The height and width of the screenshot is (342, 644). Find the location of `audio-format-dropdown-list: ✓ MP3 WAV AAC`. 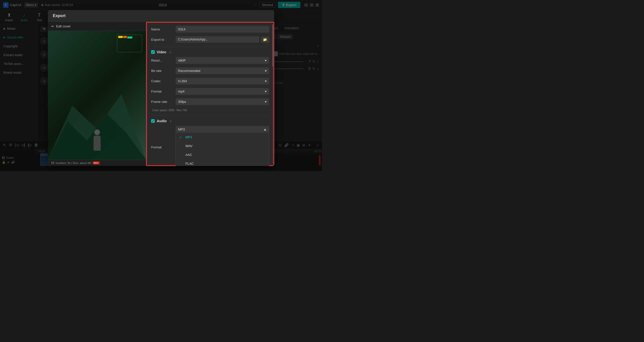

audio-format-dropdown-list: ✓ MP3 WAV AAC is located at coordinates (222, 149).